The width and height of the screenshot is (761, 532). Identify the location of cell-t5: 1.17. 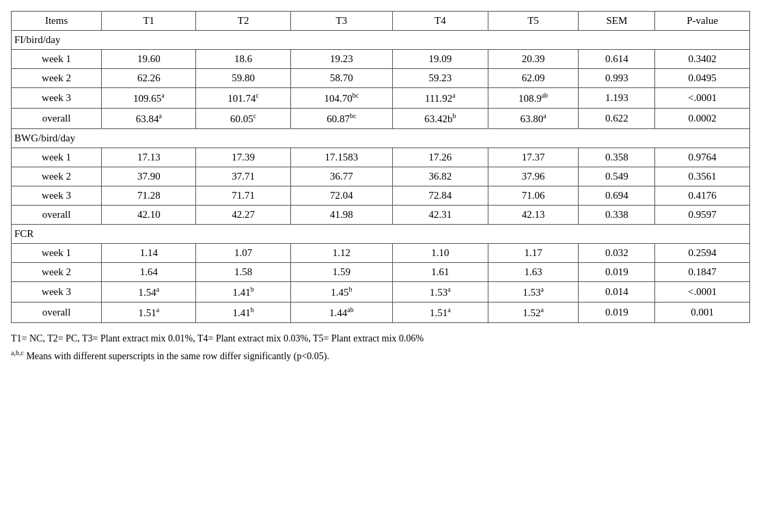
(533, 253).